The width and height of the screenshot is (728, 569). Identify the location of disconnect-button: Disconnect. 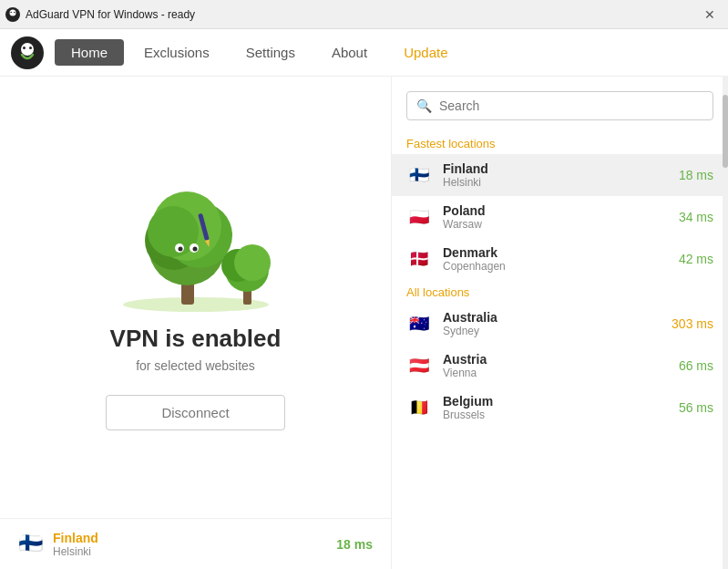
(195, 412).